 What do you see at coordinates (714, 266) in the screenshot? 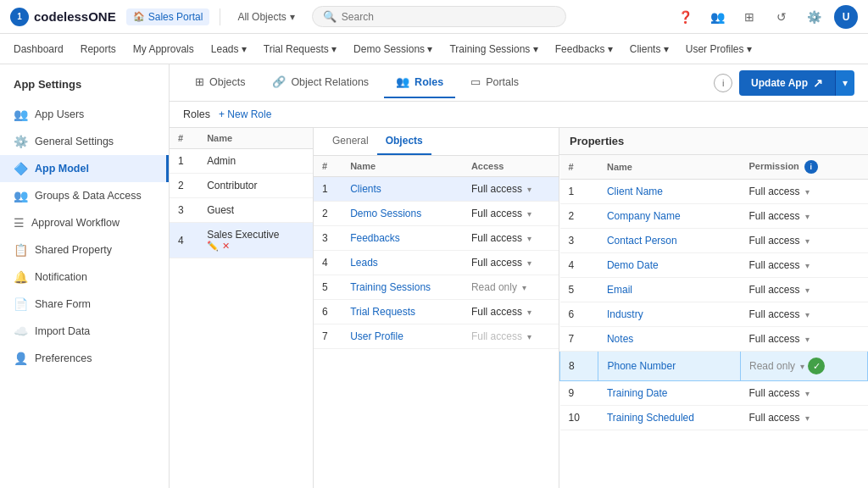
I see `table-row: 4 Demo Date Full access▾` at bounding box center [714, 266].